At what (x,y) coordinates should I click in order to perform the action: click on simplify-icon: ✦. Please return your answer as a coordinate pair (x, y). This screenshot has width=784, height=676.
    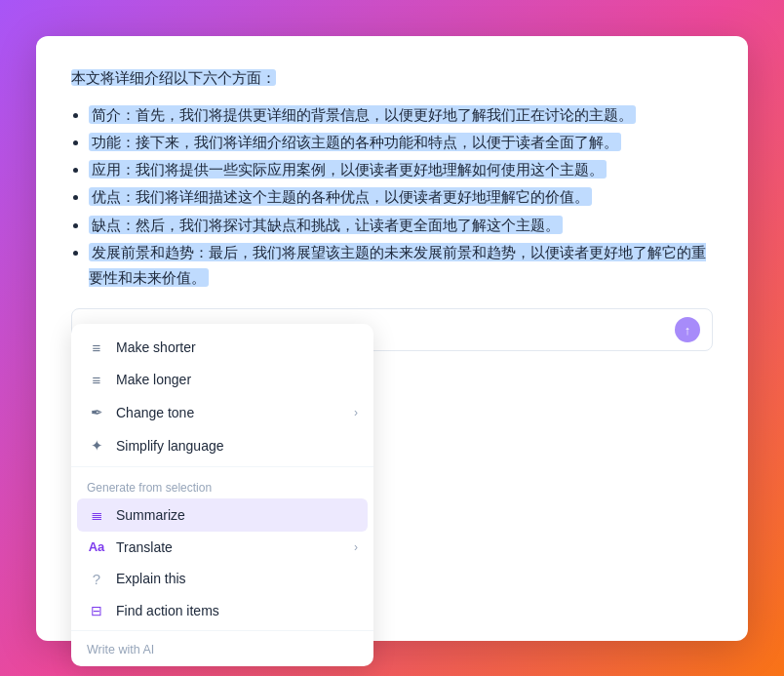
    Looking at the image, I should click on (97, 446).